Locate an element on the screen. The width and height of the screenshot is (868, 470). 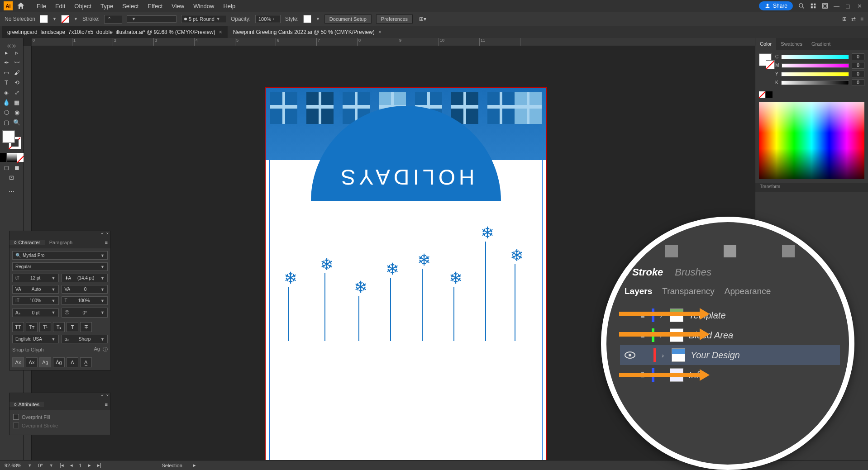
snap-btn: A̲ is located at coordinates (86, 362).